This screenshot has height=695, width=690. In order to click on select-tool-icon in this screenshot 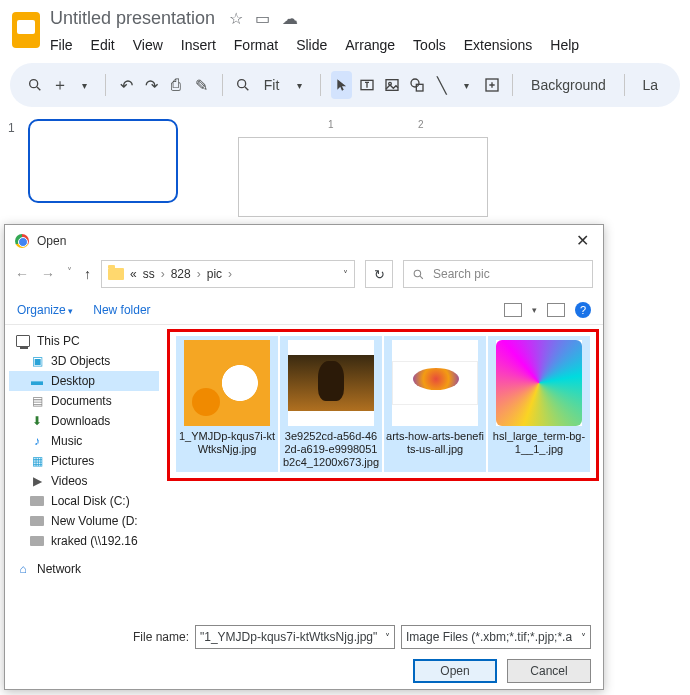, I will do `click(342, 85)`.